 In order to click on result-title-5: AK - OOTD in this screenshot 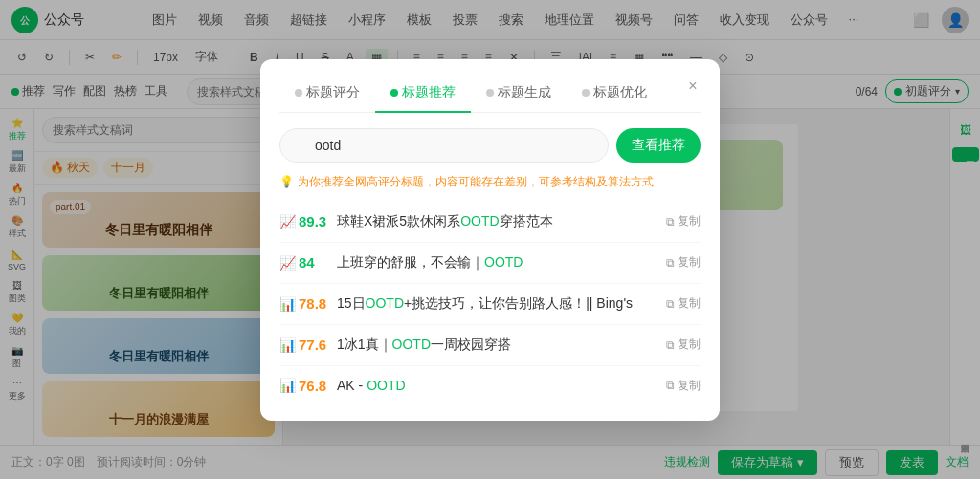, I will do `click(497, 385)`.